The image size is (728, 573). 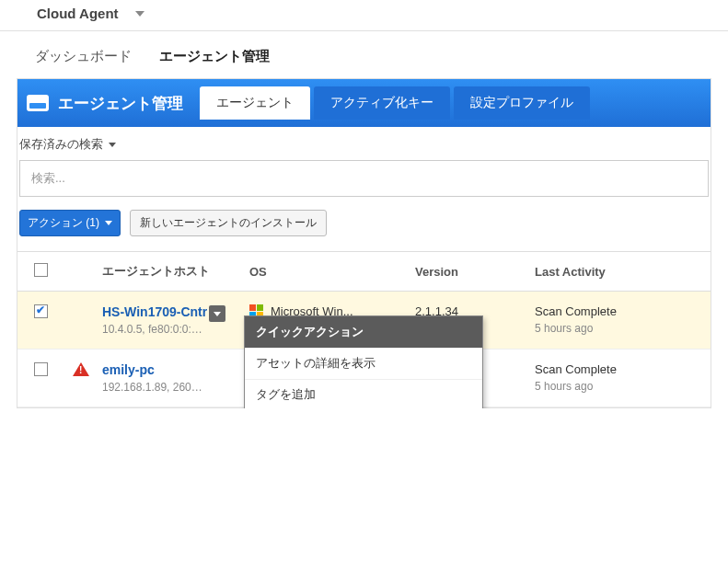 What do you see at coordinates (155, 329) in the screenshot?
I see `host-ip: 10.4.0.5, fe80:0:0:…` at bounding box center [155, 329].